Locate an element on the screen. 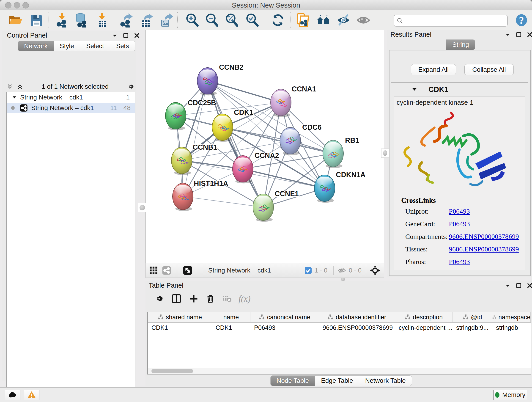 The image size is (532, 402). cloud-icon is located at coordinates (13, 395).